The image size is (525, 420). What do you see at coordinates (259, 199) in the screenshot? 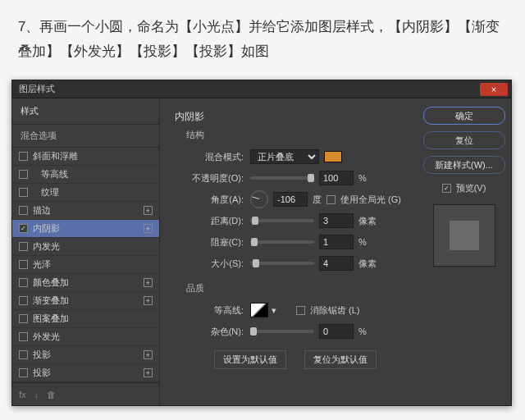
I see `angle-dial` at bounding box center [259, 199].